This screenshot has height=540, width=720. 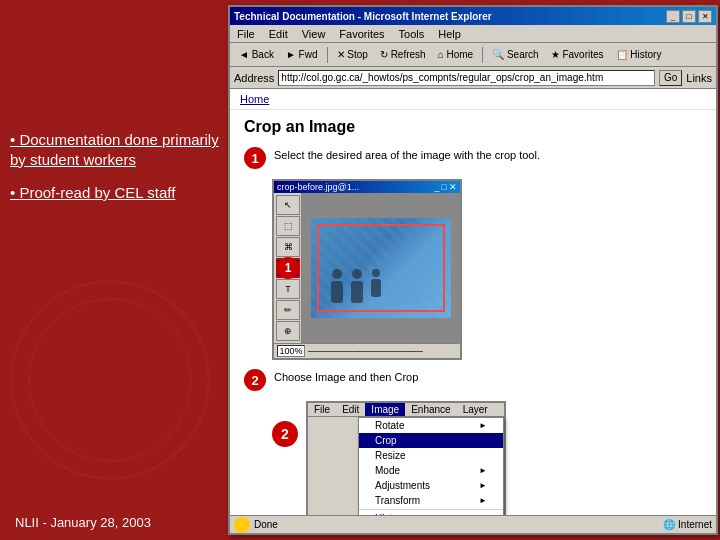 What do you see at coordinates (688, 524) in the screenshot?
I see `internet-zone: 🌐 Internet` at bounding box center [688, 524].